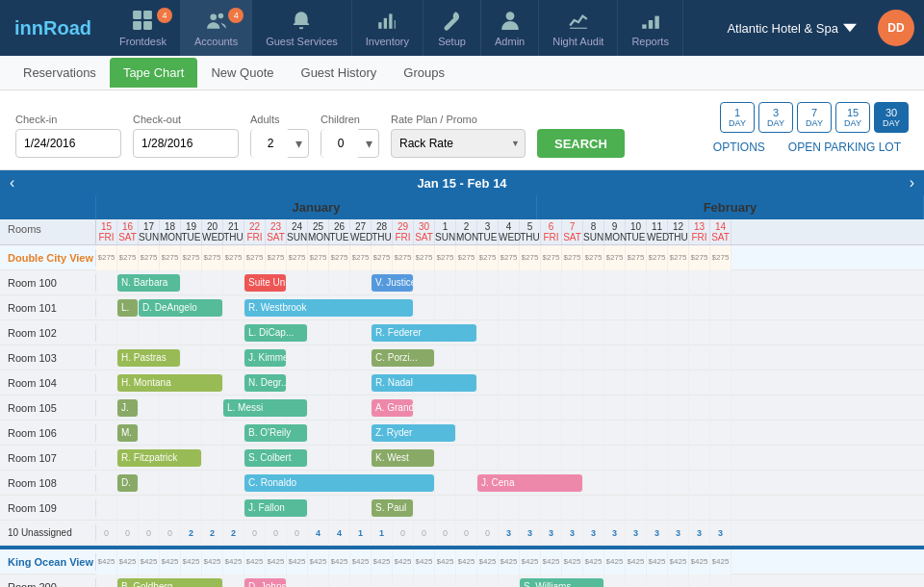 This screenshot has height=587, width=924. What do you see at coordinates (393, 508) in the screenshot?
I see `booking-room-109: S. Paul` at bounding box center [393, 508].